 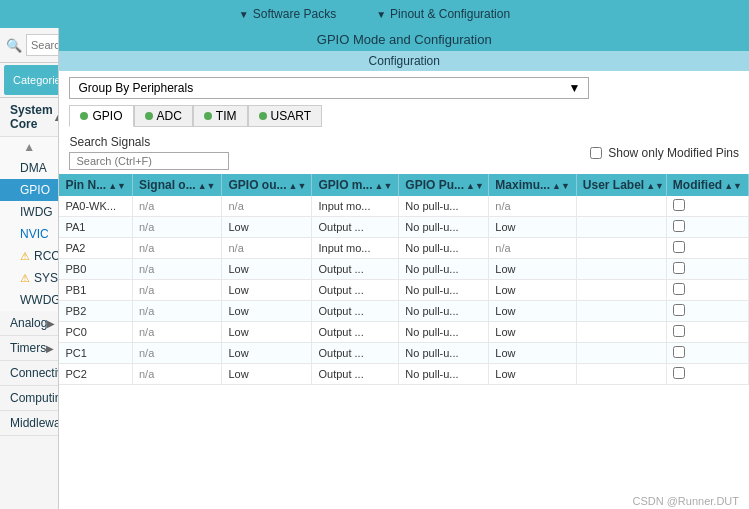 I want to click on sidebar-item-computing: Computing ▶, so click(x=29, y=398).